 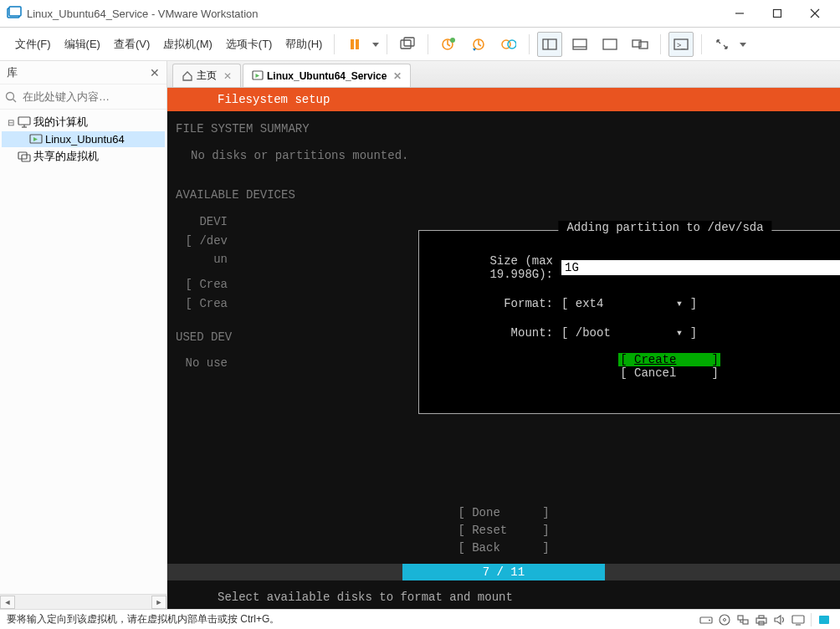 I want to click on menu-edit: 编辑(E), so click(x=82, y=44).